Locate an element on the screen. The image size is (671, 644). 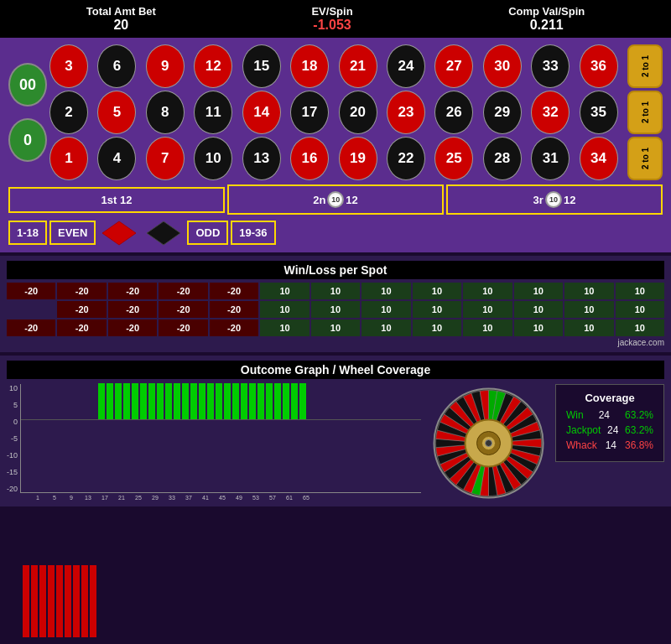
num-cell-14: 14 is located at coordinates (262, 112).